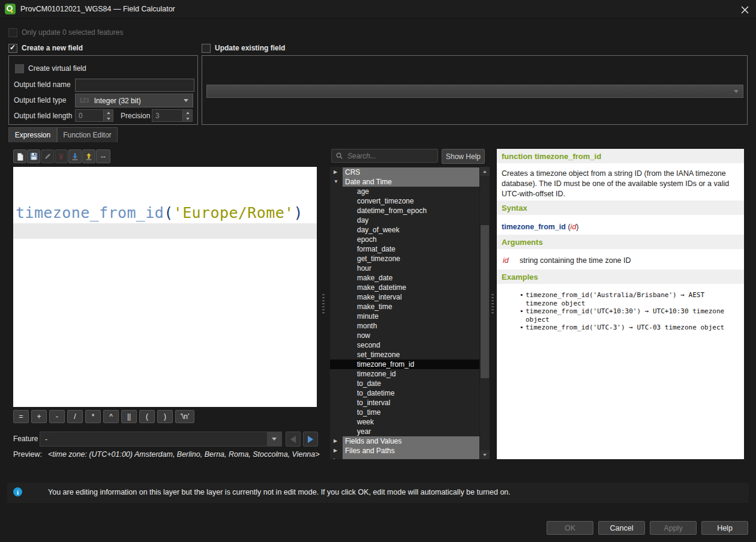  I want to click on tree-function: month, so click(405, 326).